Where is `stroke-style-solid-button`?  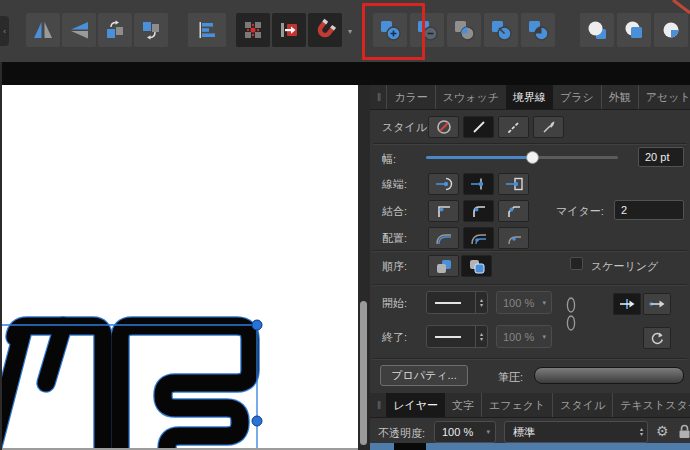
stroke-style-solid-button is located at coordinates (478, 127).